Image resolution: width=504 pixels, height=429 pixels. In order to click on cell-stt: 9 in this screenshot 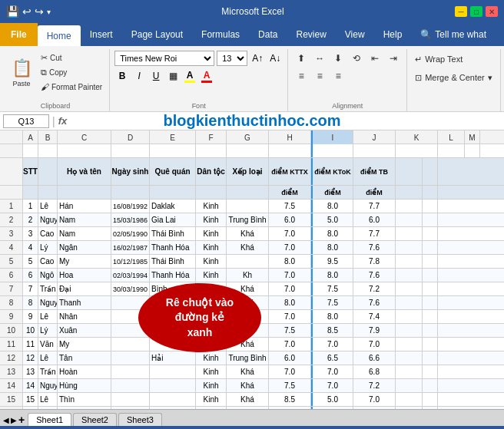, I will do `click(31, 316)`.